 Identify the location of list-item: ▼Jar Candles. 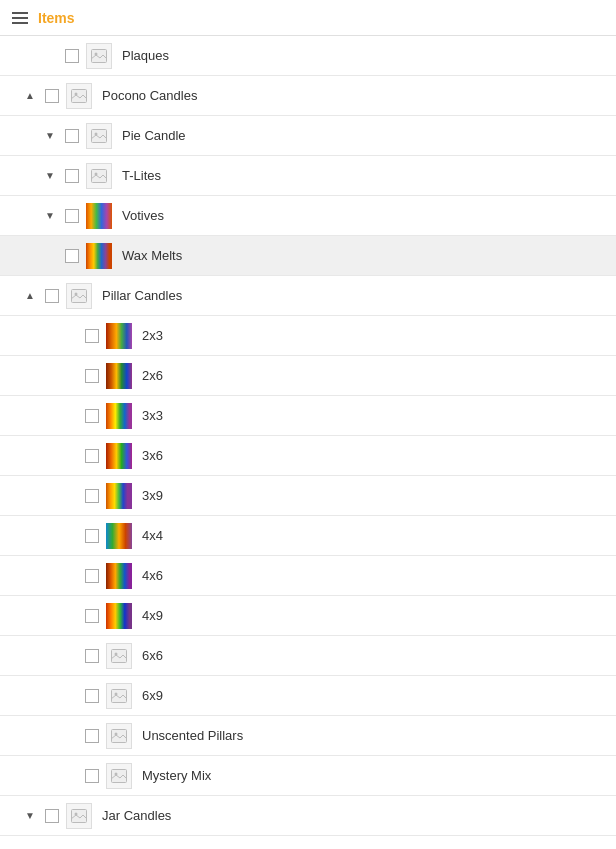
(308, 816).